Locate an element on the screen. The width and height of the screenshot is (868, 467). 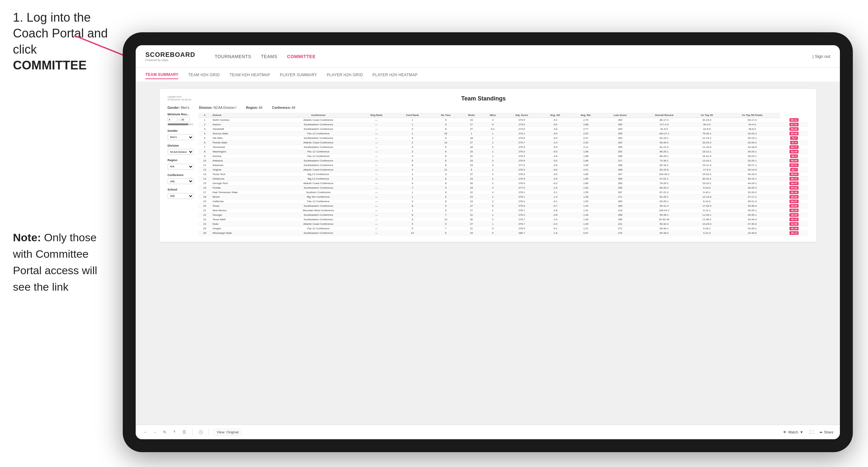
table-row: 19CaliforniaPac-12 Conference—48242278.2… is located at coordinates (503, 201).